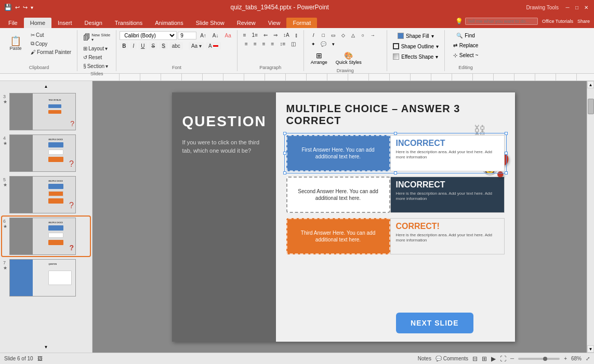 The image size is (594, 364). Describe the element at coordinates (333, 44) in the screenshot. I see `shape-more: ▾` at that location.